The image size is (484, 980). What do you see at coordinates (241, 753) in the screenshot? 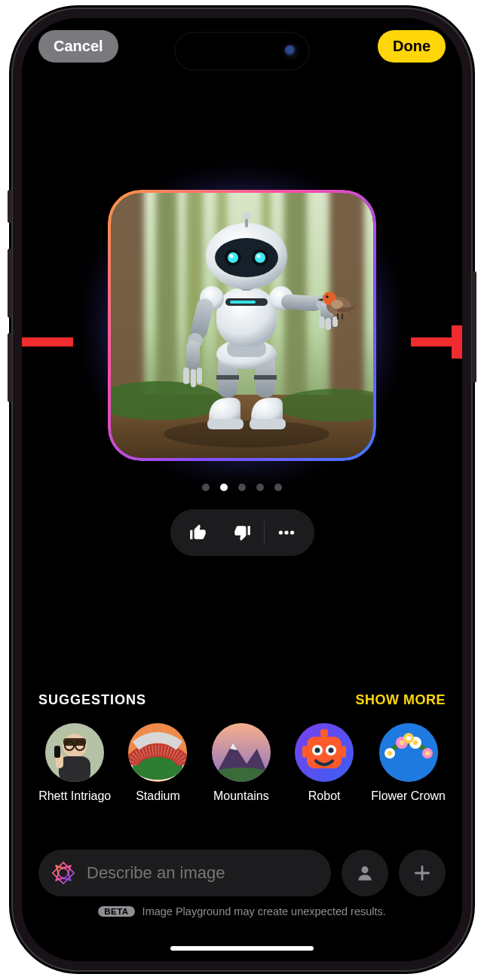
I see `mountains-icon` at bounding box center [241, 753].